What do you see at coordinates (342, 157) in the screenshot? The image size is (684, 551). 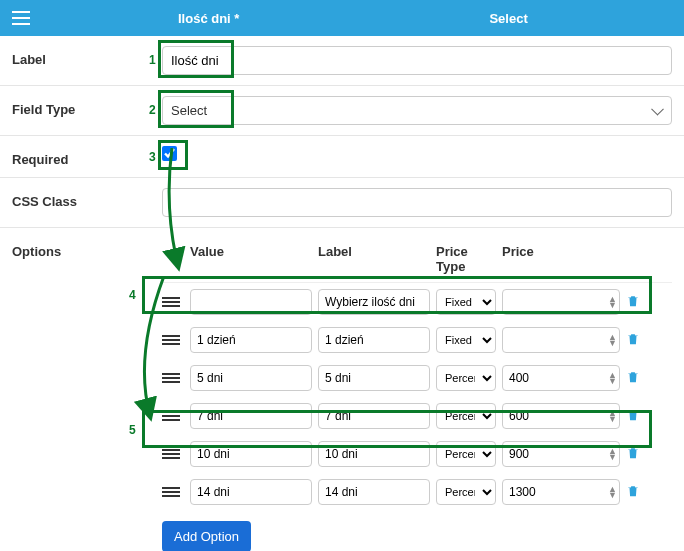 I see `row-required: Required 3` at bounding box center [342, 157].